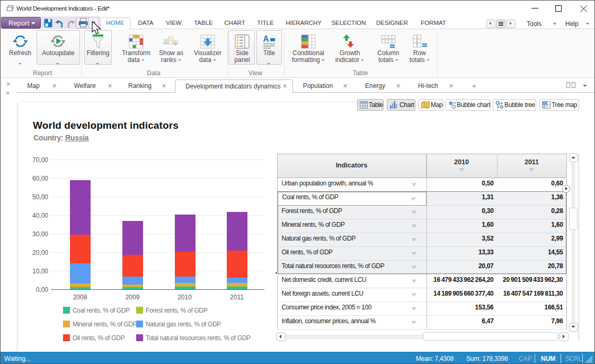  What do you see at coordinates (266, 39) in the screenshot?
I see `svg-text: A` at bounding box center [266, 39].